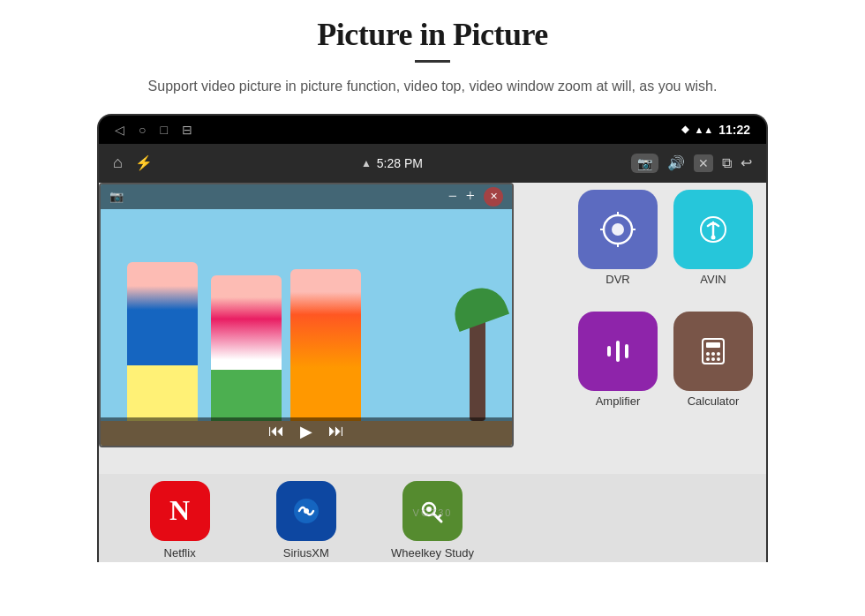  What do you see at coordinates (703, 130) in the screenshot?
I see `wifi-status-icon: ▲▲` at bounding box center [703, 130].